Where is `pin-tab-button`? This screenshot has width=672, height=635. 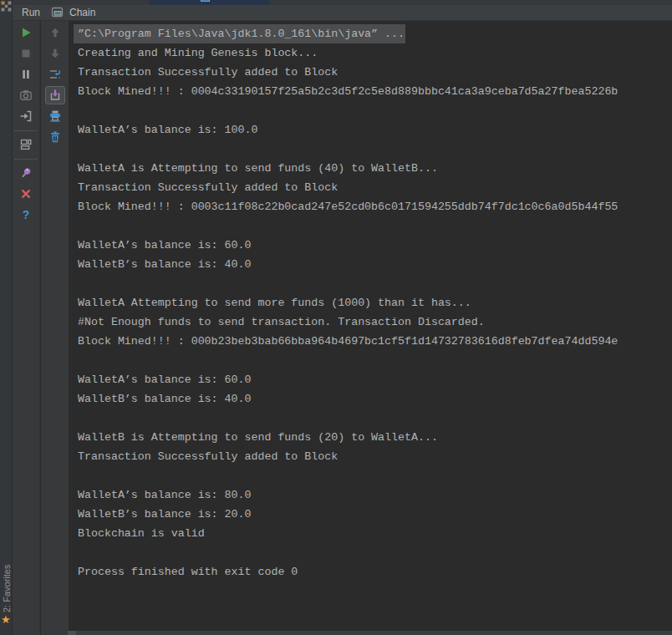
pin-tab-button is located at coordinates (26, 173).